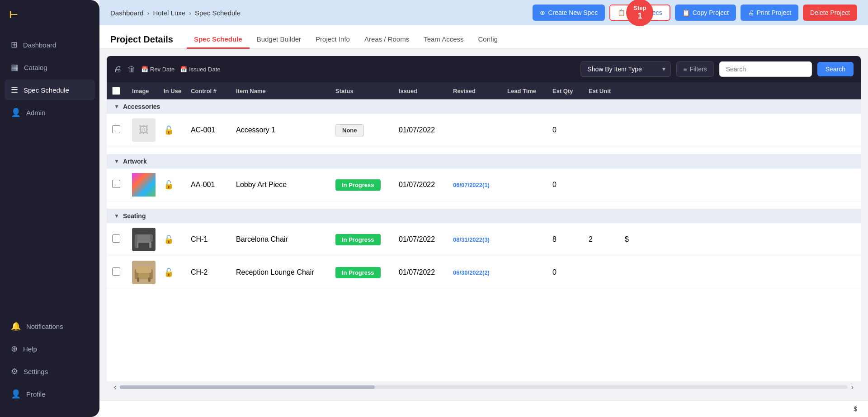 The height and width of the screenshot is (417, 868). I want to click on rev-date-icon: 📅 Rev Date, so click(158, 70).